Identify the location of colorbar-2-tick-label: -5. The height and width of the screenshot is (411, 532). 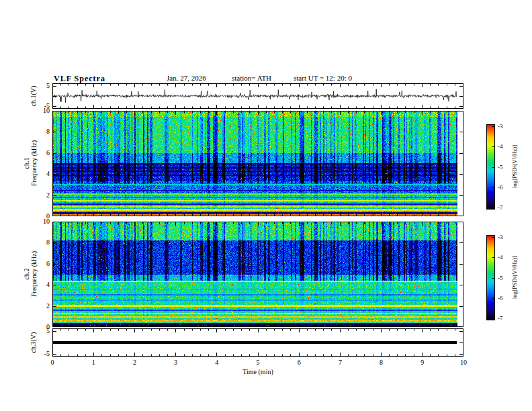
(500, 278).